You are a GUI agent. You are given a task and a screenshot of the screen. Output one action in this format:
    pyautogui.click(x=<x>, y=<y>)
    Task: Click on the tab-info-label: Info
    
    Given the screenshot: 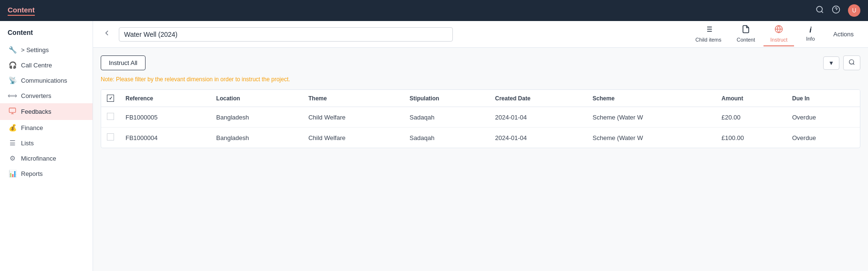 What is the action you would take?
    pyautogui.click(x=810, y=39)
    